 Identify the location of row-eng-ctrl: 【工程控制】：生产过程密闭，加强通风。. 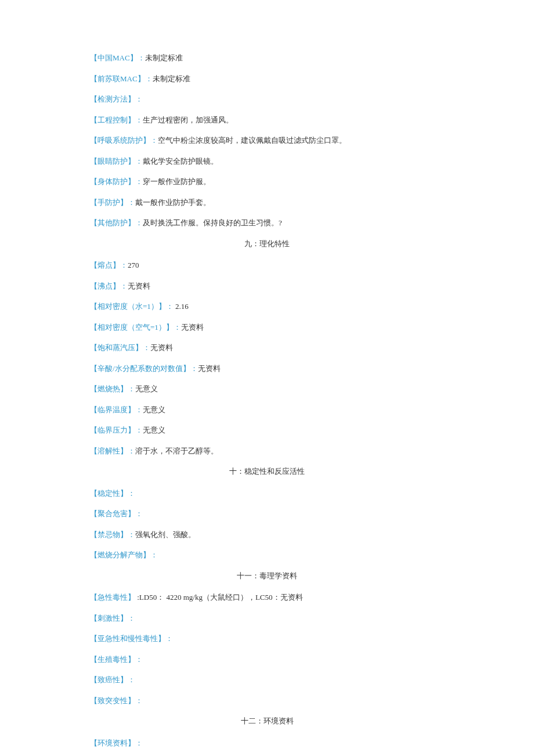
(267, 120).